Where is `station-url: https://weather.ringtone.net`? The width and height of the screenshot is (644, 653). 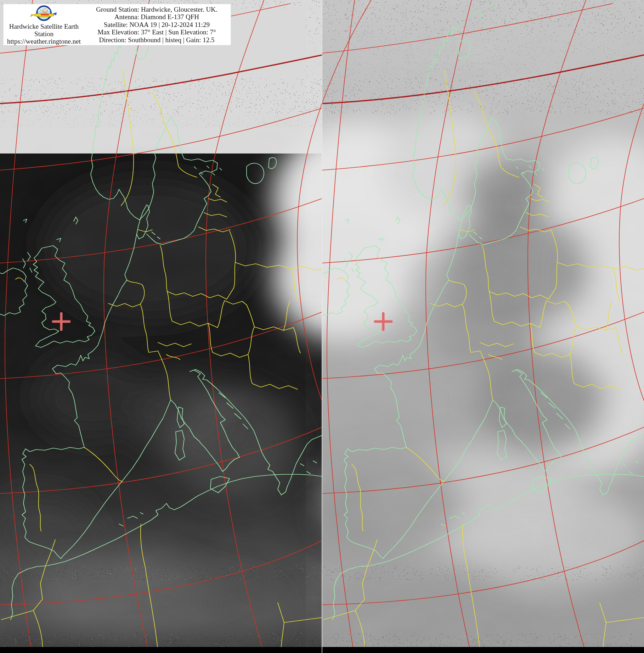 station-url: https://weather.ringtone.net is located at coordinates (44, 41).